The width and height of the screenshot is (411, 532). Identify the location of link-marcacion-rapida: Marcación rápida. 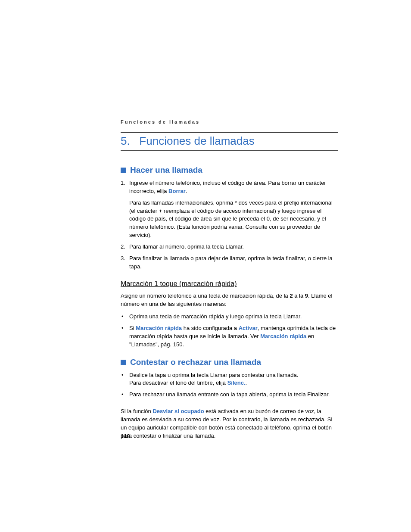
(159, 328).